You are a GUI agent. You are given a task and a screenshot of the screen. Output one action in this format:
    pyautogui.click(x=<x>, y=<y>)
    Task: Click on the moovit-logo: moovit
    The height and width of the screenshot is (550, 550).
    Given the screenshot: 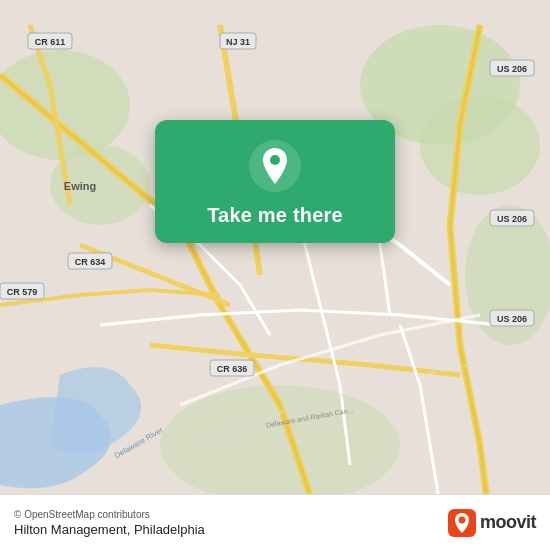 What is the action you would take?
    pyautogui.click(x=492, y=523)
    